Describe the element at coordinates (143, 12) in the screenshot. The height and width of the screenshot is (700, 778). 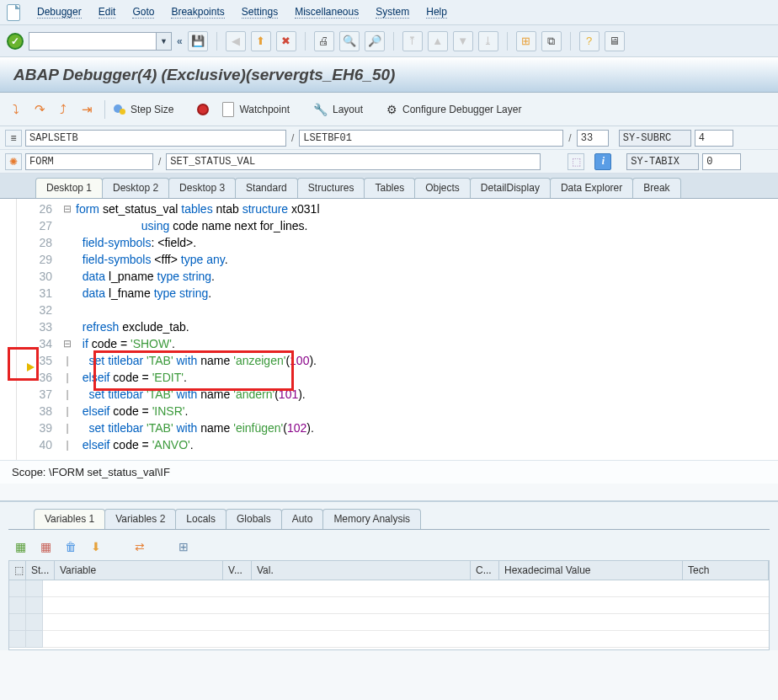
I see `menu-goto: Goto` at that location.